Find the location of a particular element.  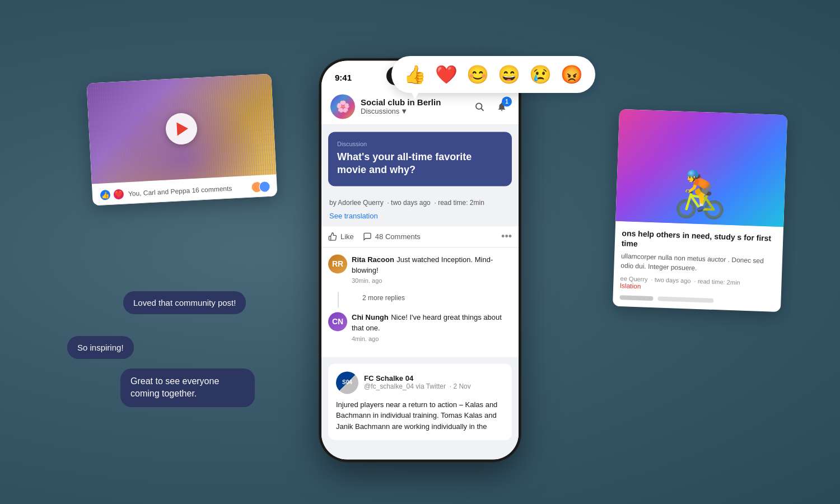

right-card-desc: ullamcorper nulla non metus auctor . Don… is located at coordinates (698, 264).